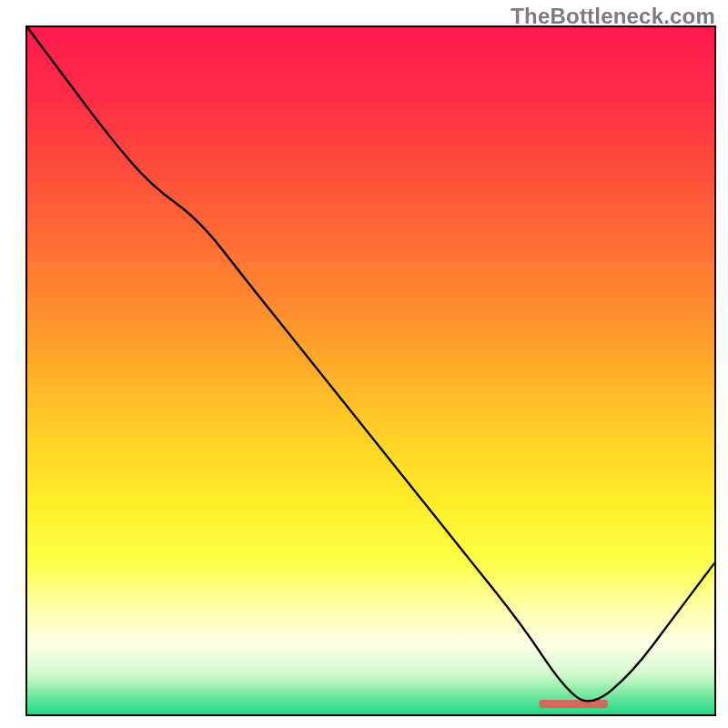  I want to click on watermark-text: TheBottleneck.com, so click(613, 16).